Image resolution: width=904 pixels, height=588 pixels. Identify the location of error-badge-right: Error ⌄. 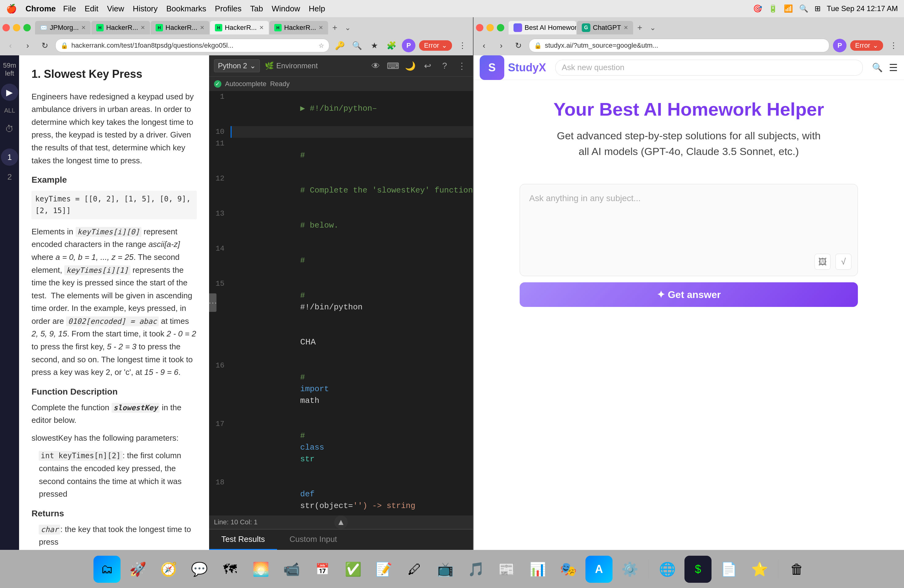
(867, 46).